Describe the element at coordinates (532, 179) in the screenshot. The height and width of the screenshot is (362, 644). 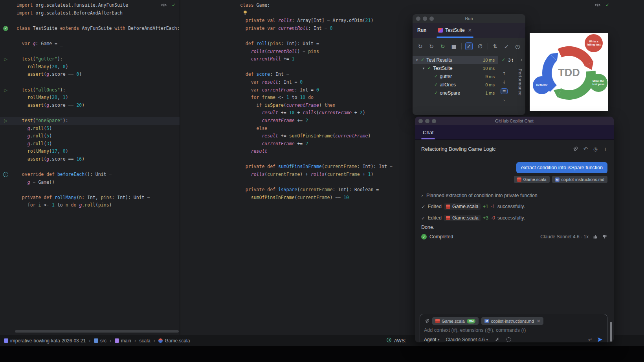
I see `context-chip: Game.scala` at that location.